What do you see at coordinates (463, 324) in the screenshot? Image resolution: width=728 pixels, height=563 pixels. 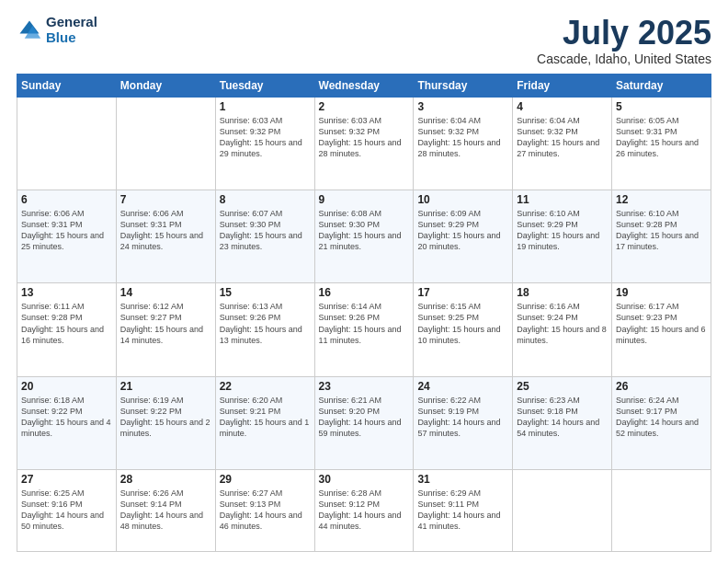 I see `cell-info: Sunrise: 6:15 AM Sunset: 9:25 PM Dayligh…` at bounding box center [463, 324].